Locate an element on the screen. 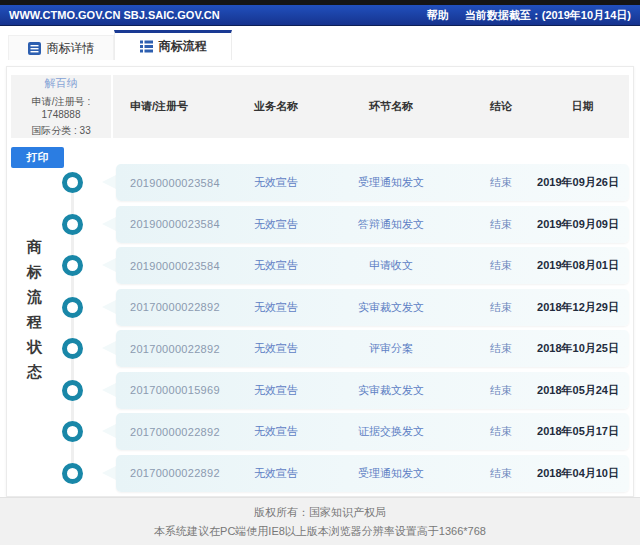 Image resolution: width=640 pixels, height=545 pixels. site-urls: WWW.CTMO.GOV.CN SBJ.SAIC.GOV.CN is located at coordinates (114, 15).